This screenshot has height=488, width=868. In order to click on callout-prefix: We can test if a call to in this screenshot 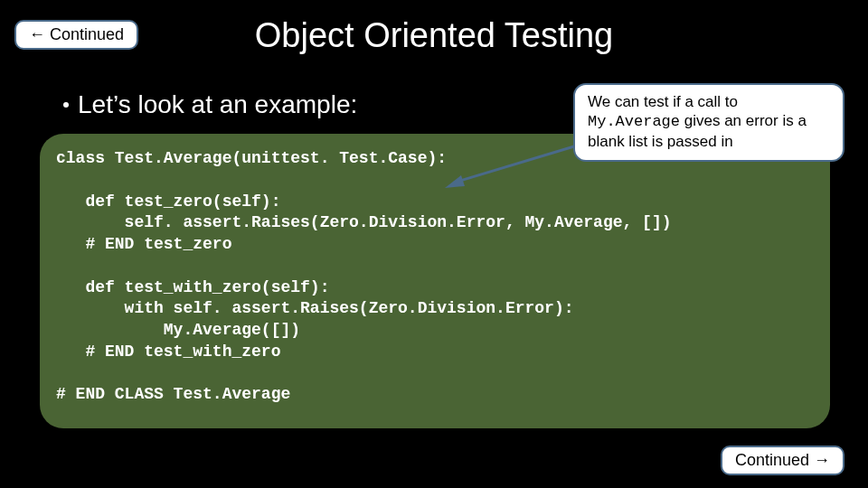, I will do `click(663, 101)`.